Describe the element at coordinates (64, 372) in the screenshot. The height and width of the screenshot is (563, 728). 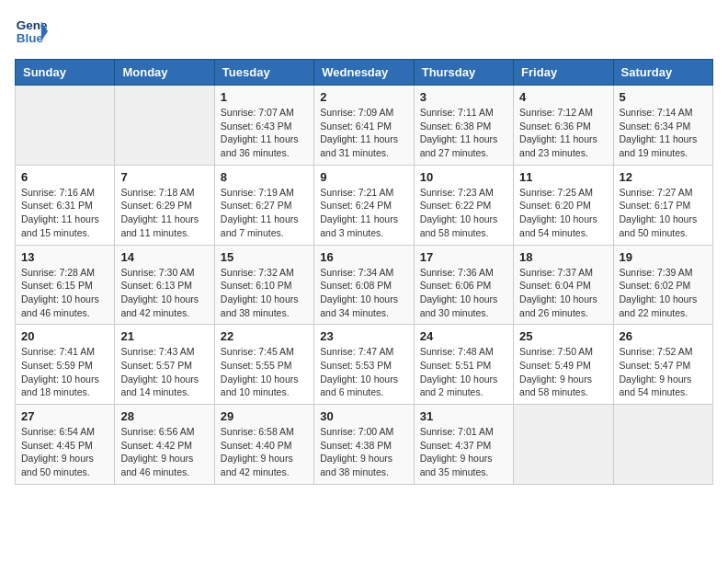
I see `cell-info: Sunrise: 7:41 AM Sunset: 5:59 PM Dayligh…` at that location.